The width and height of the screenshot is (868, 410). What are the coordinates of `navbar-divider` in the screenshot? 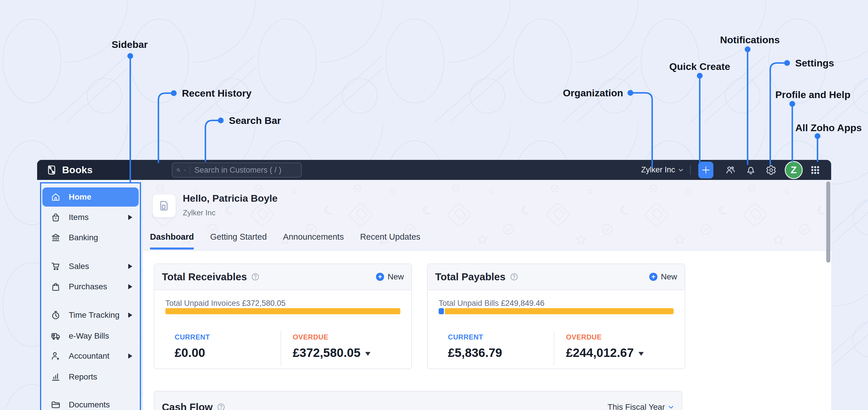 It's located at (690, 170).